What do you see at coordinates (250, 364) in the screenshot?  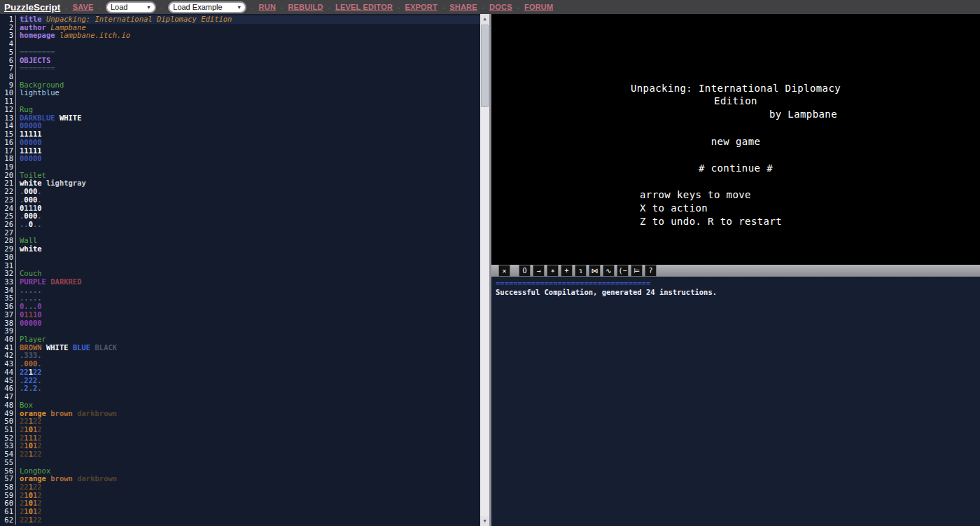 I see `code-line-text: .000.` at bounding box center [250, 364].